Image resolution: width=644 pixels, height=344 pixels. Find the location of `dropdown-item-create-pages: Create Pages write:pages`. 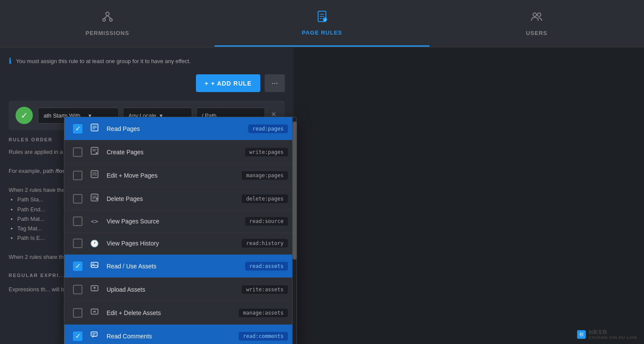

dropdown-item-create-pages: Create Pages write:pages is located at coordinates (180, 152).